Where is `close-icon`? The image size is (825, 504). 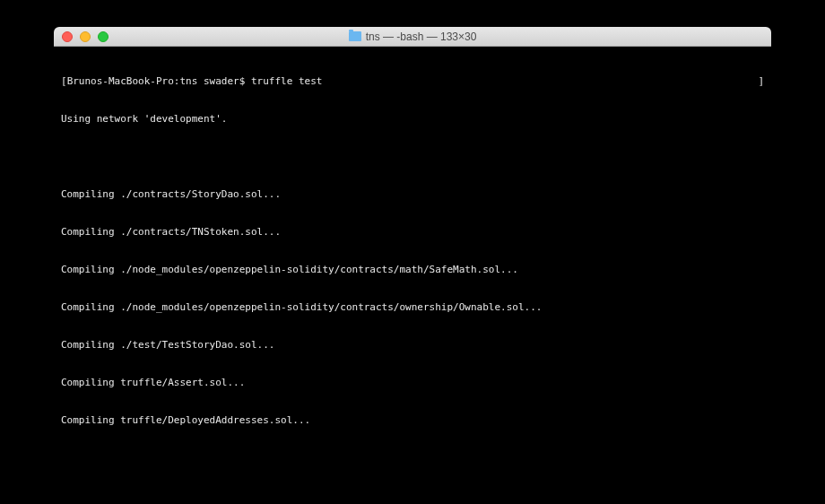 close-icon is located at coordinates (67, 37).